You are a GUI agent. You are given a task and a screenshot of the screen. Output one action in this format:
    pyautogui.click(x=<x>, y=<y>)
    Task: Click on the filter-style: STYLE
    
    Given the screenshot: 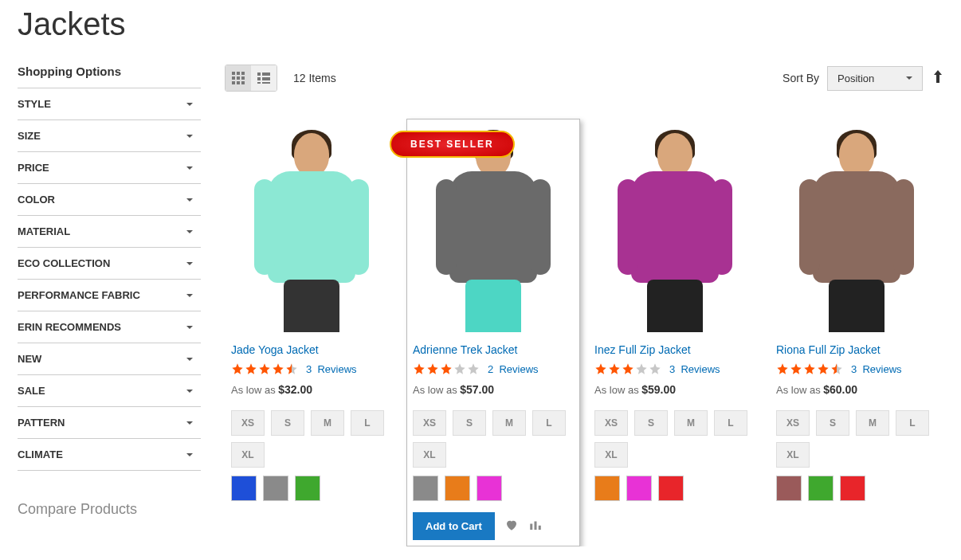 What is the action you would take?
    pyautogui.click(x=109, y=104)
    